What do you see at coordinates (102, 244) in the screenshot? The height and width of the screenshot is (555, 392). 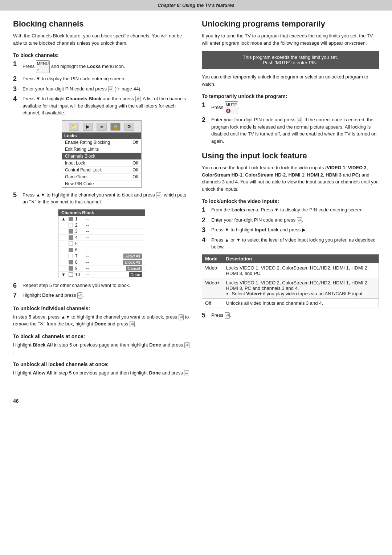 I see `ch-row-5: 5 --` at bounding box center [102, 244].